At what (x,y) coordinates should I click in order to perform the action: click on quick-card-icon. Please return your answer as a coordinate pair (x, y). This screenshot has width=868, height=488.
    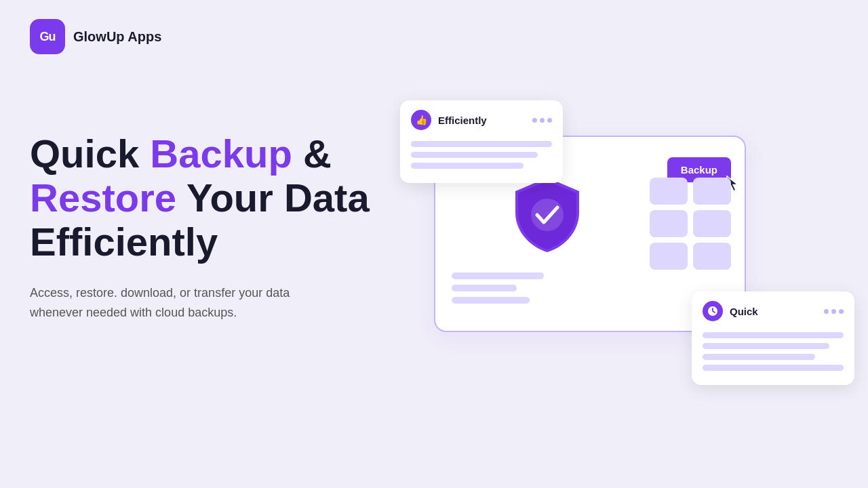
    Looking at the image, I should click on (713, 311).